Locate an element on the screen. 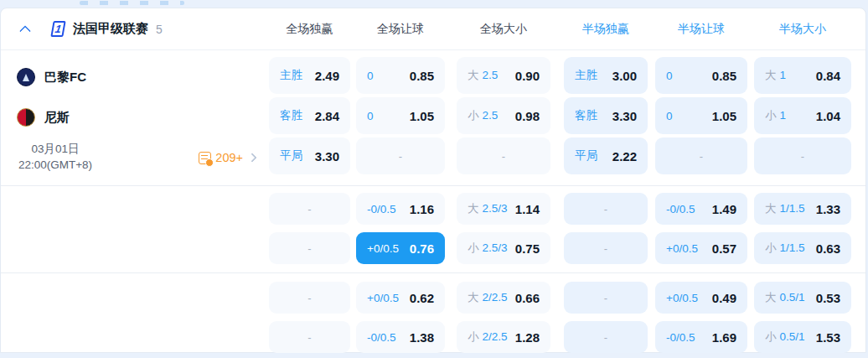 Image resolution: width=868 pixels, height=358 pixels. collapse-chevron-up-icon is located at coordinates (25, 30).